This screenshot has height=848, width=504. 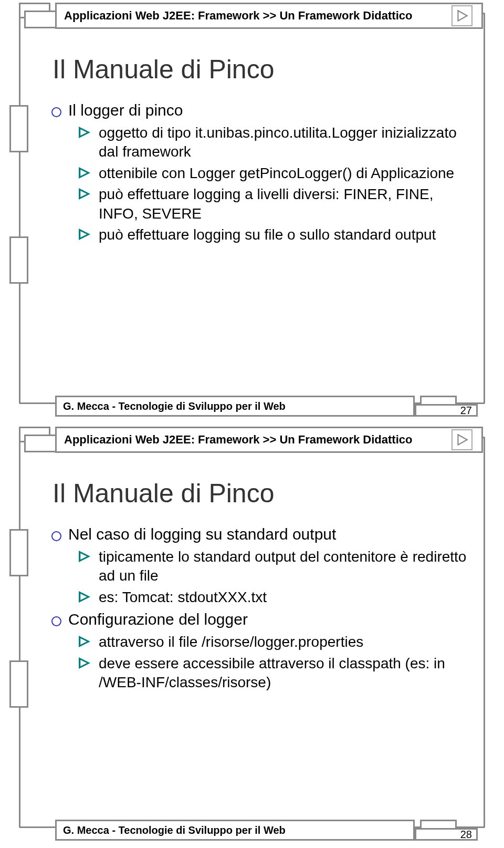 I want to click on bullet-sub: es: Tomcat: stdoutXXX.txt, so click(x=260, y=597).